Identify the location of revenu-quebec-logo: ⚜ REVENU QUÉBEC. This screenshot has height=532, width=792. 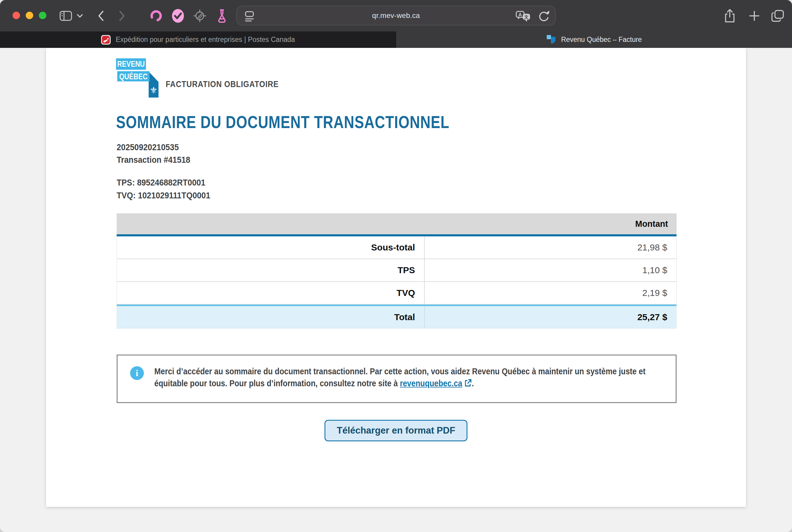
(142, 79).